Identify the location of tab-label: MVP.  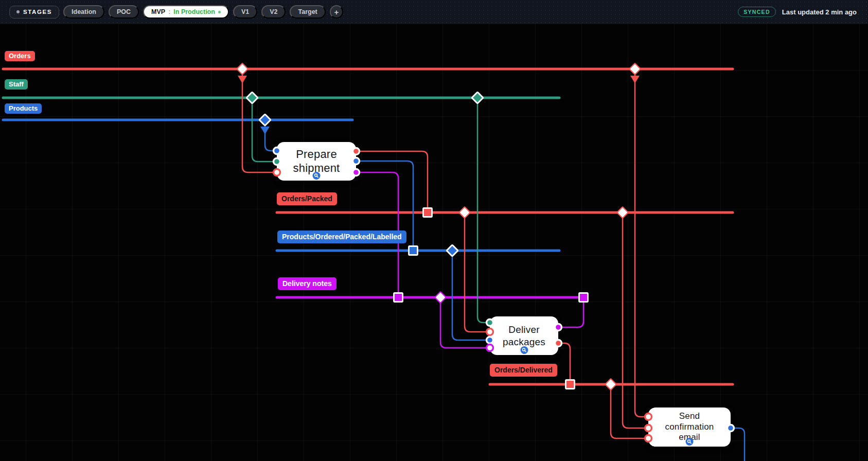
(158, 12).